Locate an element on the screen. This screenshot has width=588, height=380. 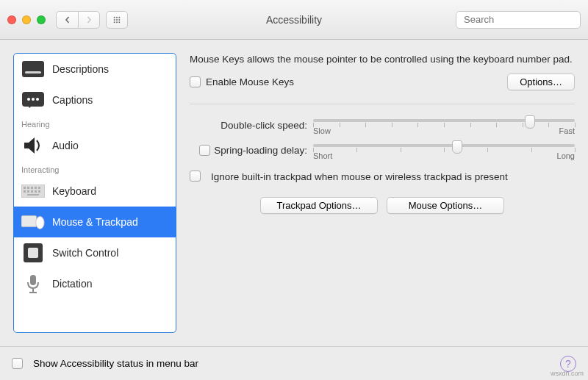
sidebar-item-label: Keyboard is located at coordinates (74, 191).